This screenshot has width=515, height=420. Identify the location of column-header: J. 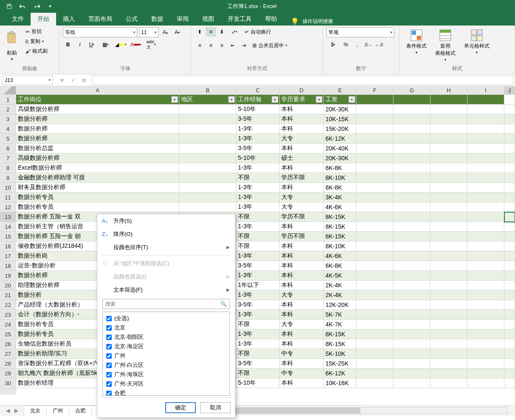
(510, 91).